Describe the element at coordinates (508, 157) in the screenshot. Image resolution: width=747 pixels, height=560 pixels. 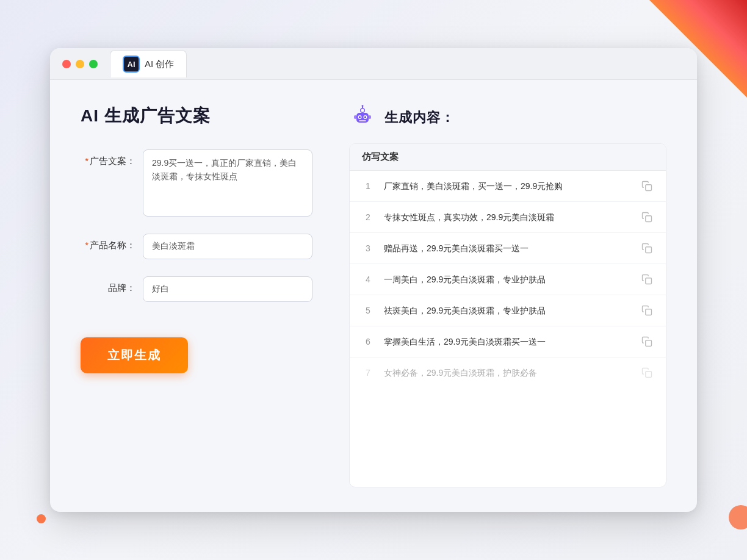
I see `table-header: 仿写文案` at that location.